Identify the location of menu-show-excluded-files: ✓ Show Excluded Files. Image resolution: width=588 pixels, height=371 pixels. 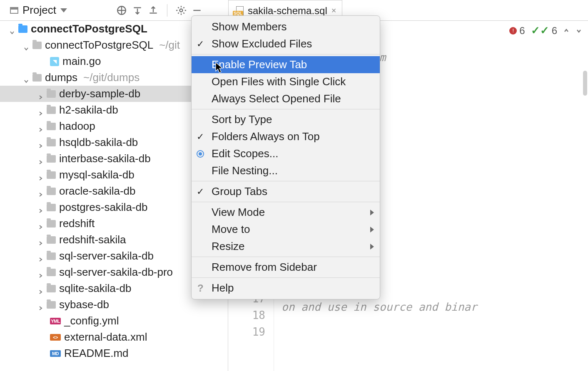
(286, 44).